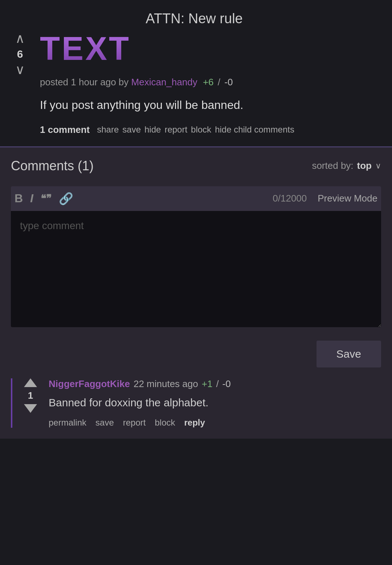 The width and height of the screenshot is (392, 565). Describe the element at coordinates (332, 166) in the screenshot. I see `sorted-by-label: sorted by:` at that location.